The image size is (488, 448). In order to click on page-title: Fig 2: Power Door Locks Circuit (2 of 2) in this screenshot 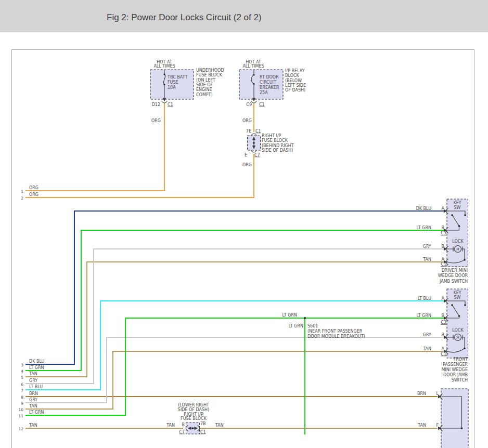, I will do `click(184, 18)`.